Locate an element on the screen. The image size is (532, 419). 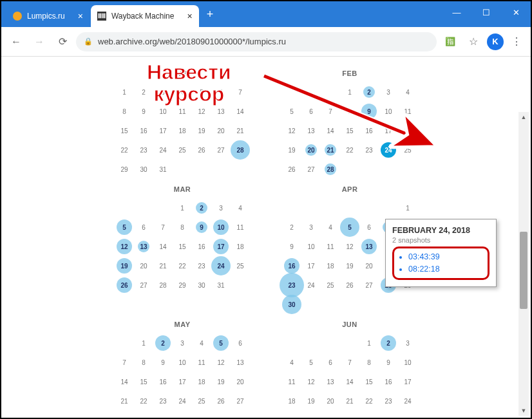
day-number: 30 is located at coordinates (388, 418).